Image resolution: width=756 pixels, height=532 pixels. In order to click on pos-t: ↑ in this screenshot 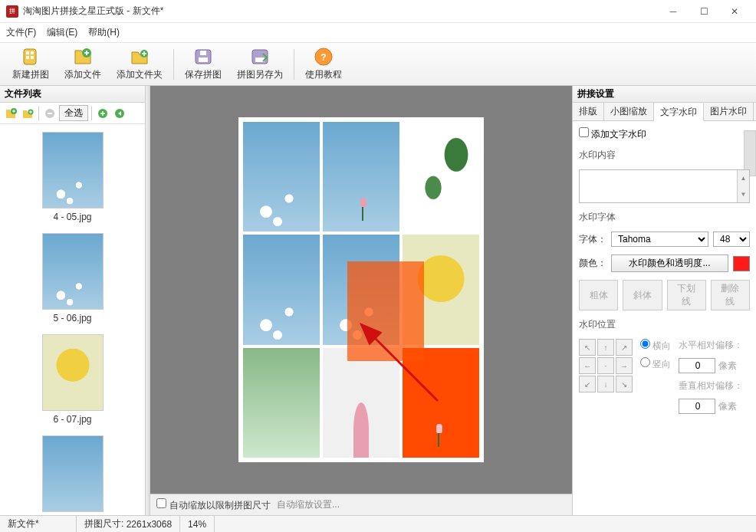, I will do `click(606, 347)`.